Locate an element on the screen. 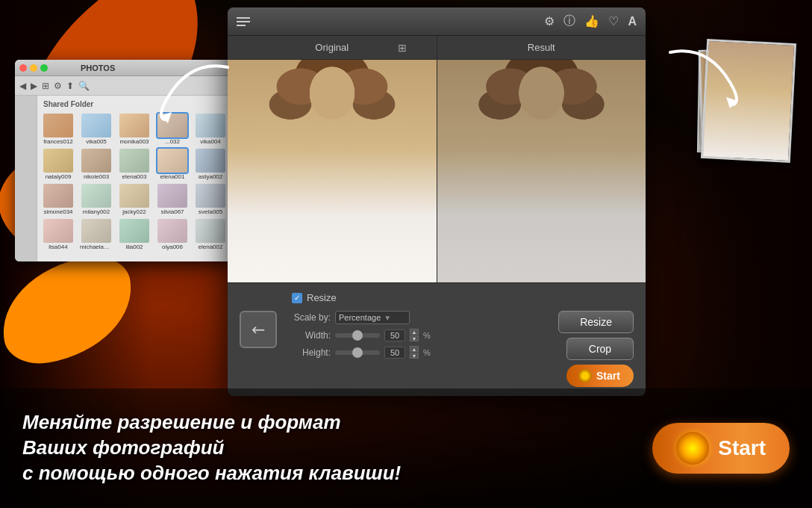 Image resolution: width=812 pixels, height=508 pixels. title-bar-left is located at coordinates (243, 22).